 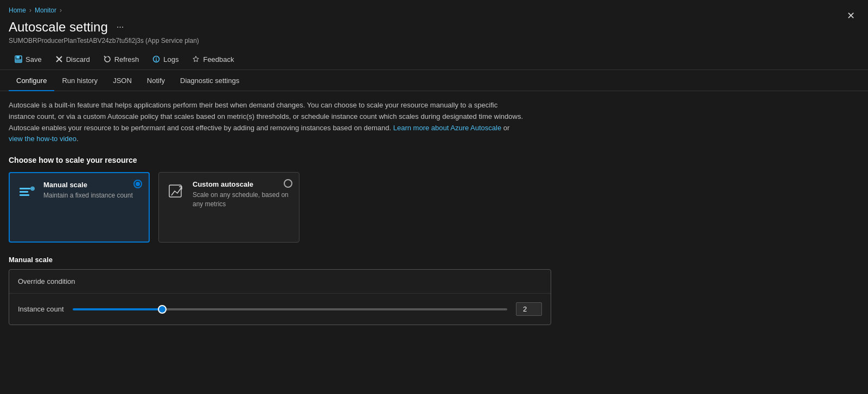 What do you see at coordinates (34, 60) in the screenshot?
I see `save-label: Save` at bounding box center [34, 60].